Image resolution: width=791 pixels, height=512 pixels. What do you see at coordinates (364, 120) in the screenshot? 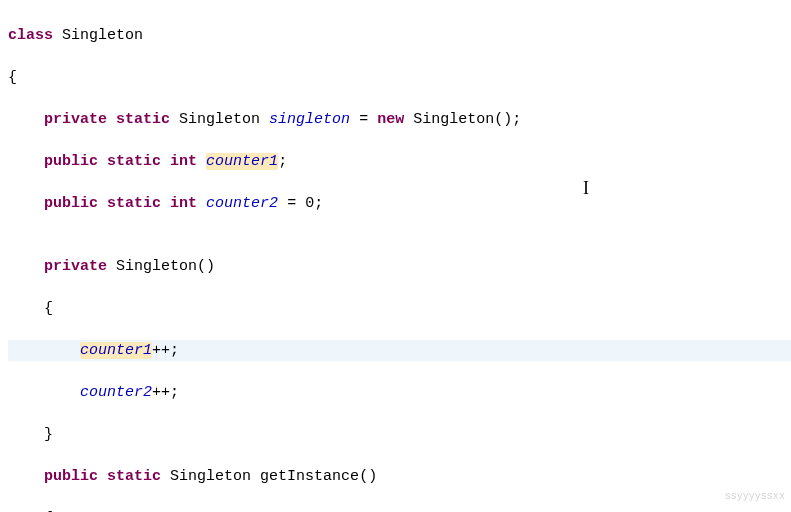
I see `operator: =` at bounding box center [364, 120].